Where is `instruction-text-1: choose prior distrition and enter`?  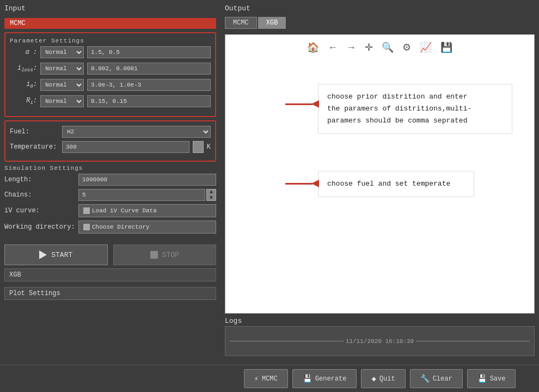
instruction-text-1: choose prior distrition and enter is located at coordinates (397, 97).